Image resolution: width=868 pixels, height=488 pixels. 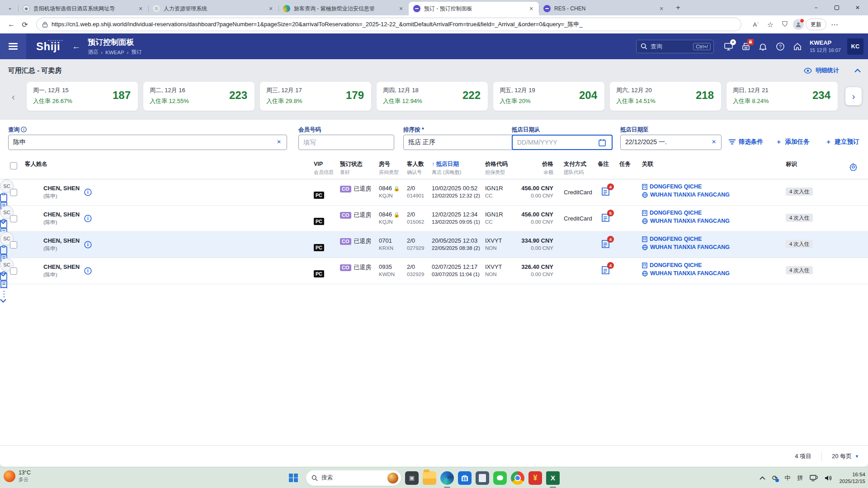 What do you see at coordinates (548, 168) in the screenshot?
I see `header-price: 价格余额` at bounding box center [548, 168].